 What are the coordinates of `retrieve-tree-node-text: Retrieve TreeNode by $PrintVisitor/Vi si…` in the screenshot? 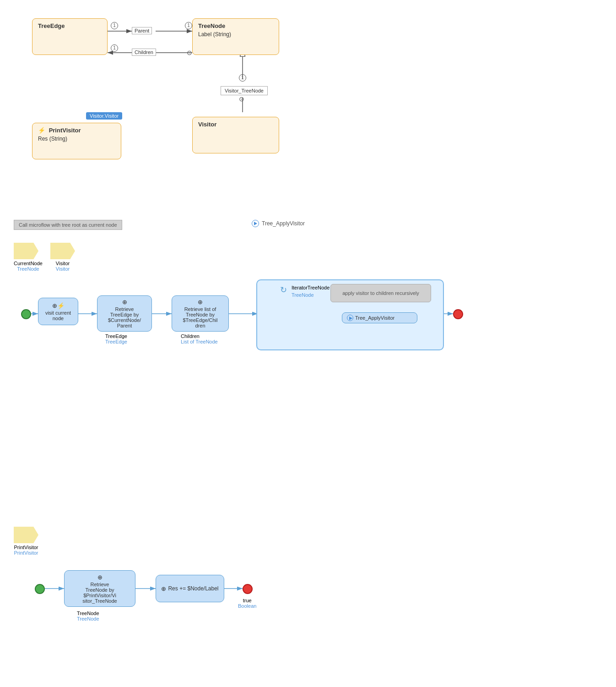 It's located at (100, 593).